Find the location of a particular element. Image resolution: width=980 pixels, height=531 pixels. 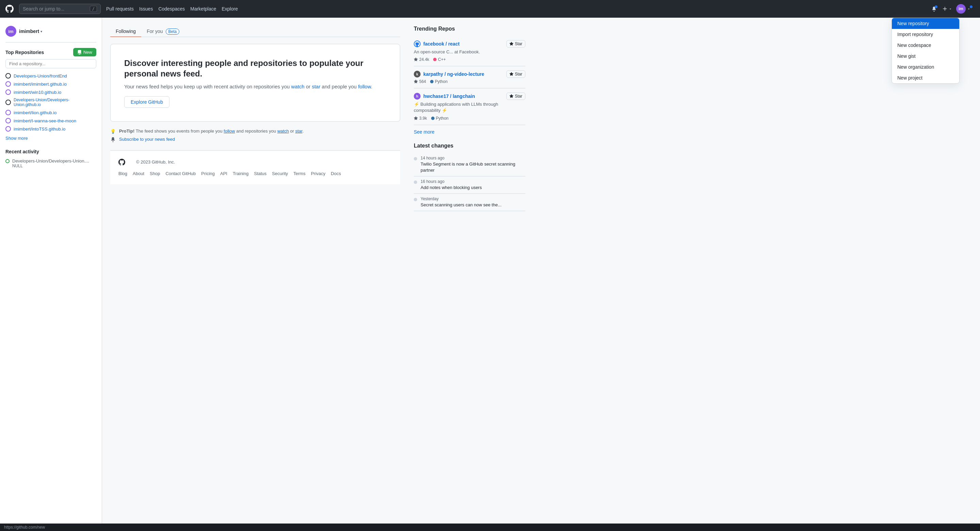

top-repos-section: Top Repositories New is located at coordinates (51, 52).